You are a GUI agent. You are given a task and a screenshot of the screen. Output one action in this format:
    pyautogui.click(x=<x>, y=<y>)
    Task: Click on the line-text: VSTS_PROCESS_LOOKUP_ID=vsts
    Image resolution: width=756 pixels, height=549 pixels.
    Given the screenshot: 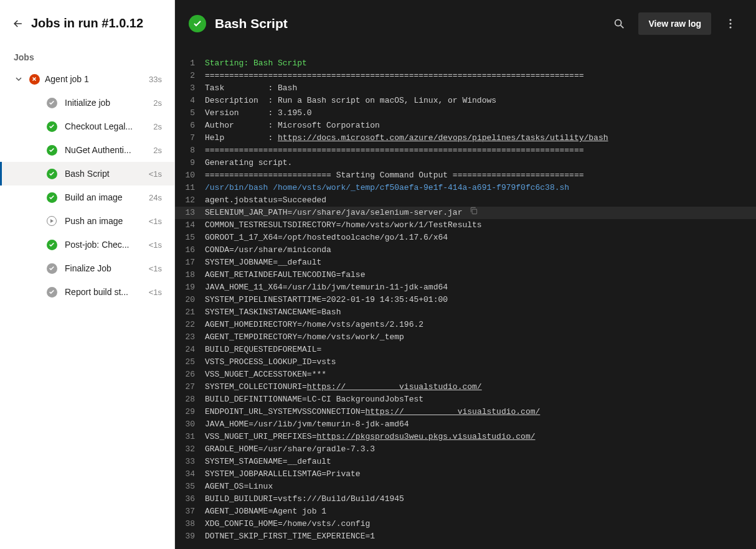 What is the action you would take?
    pyautogui.click(x=475, y=362)
    